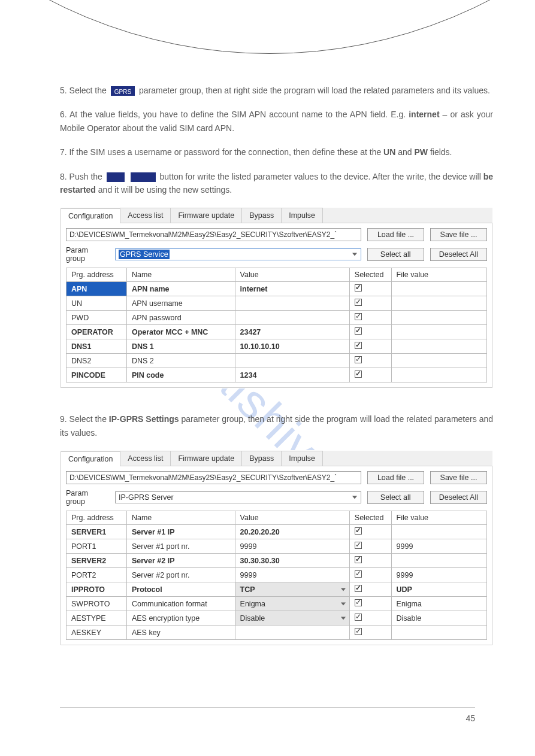 The height and width of the screenshot is (756, 535). Describe the element at coordinates (277, 375) in the screenshot. I see `table-row: PINCODEPIN code1234` at that location.